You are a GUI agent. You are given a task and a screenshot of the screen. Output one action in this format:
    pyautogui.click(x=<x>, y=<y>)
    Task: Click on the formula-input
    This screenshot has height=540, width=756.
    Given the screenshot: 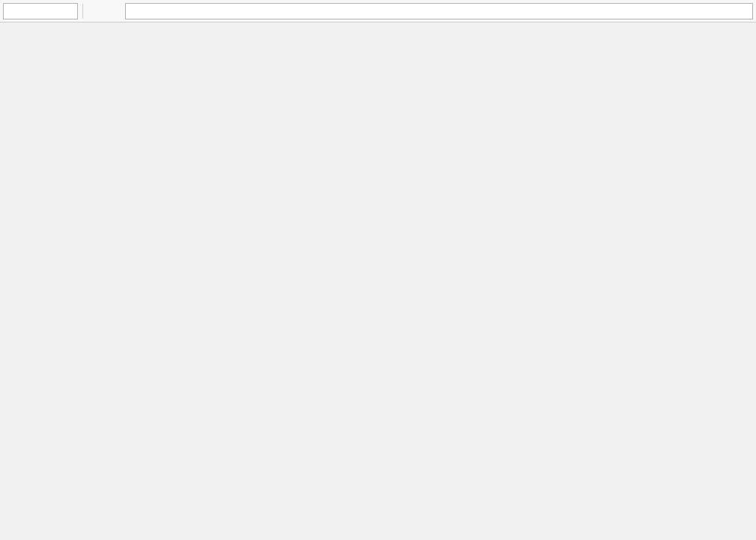 What is the action you would take?
    pyautogui.click(x=439, y=11)
    